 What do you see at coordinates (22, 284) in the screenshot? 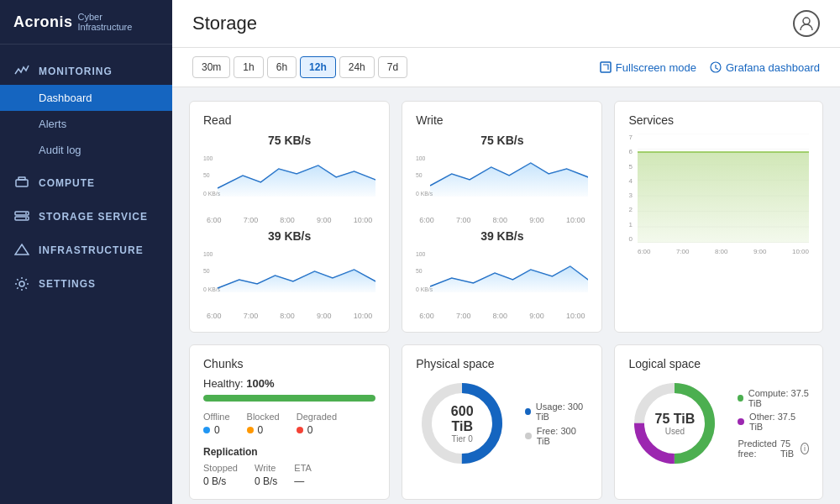
I see `settings-icon` at bounding box center [22, 284].